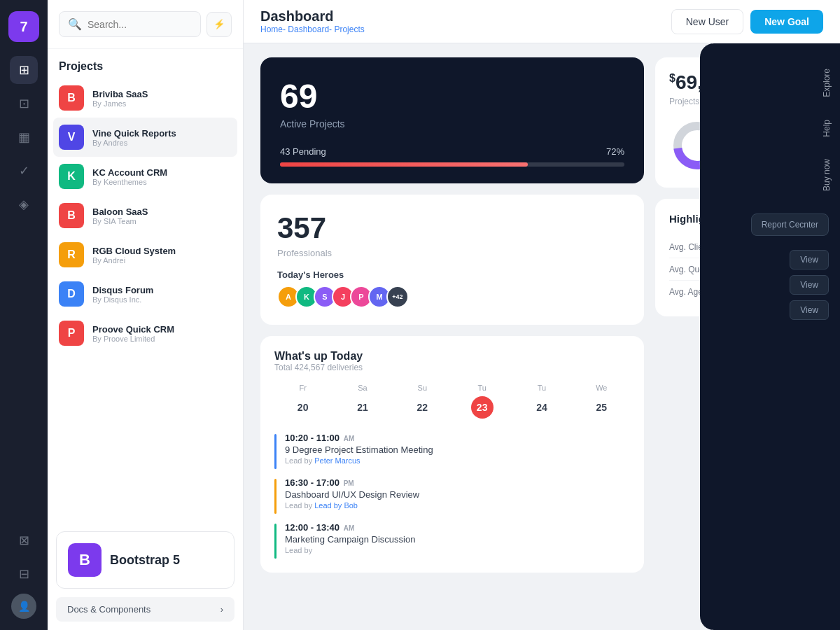 The image size is (840, 630). Describe the element at coordinates (133, 339) in the screenshot. I see `project-by: By Proove Limited` at that location.